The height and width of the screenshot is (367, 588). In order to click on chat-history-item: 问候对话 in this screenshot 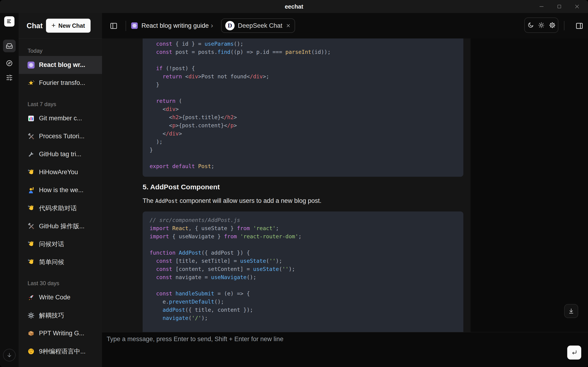, I will do `click(61, 244)`.